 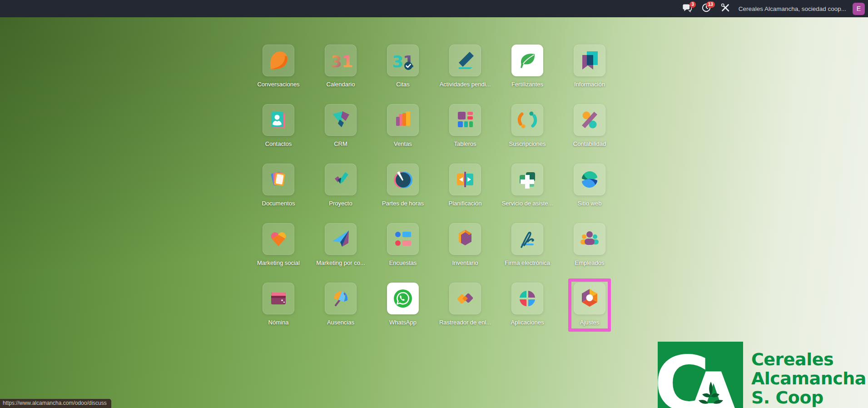 What do you see at coordinates (279, 204) in the screenshot?
I see `app-label: Documentos` at bounding box center [279, 204].